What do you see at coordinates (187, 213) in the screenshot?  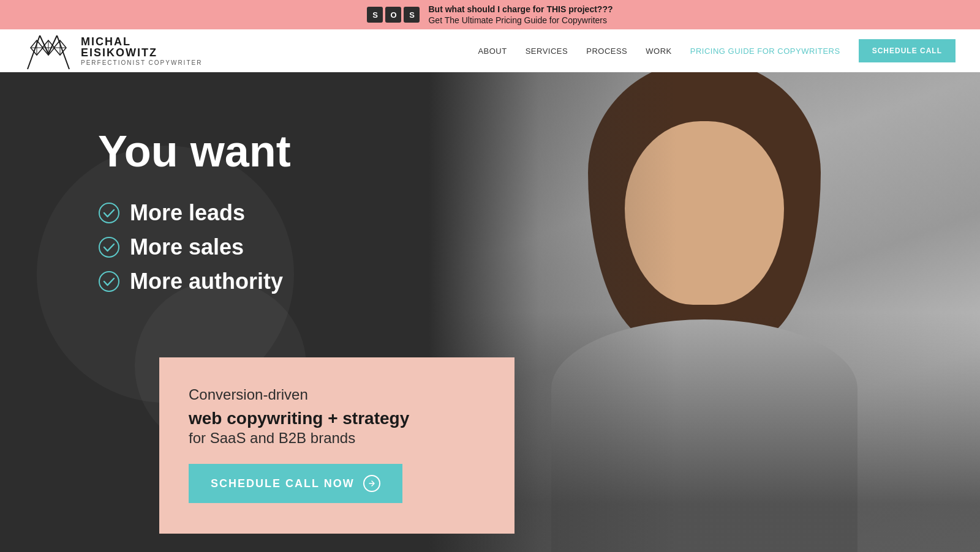 I see `checklist-label-leads: More leads` at bounding box center [187, 213].